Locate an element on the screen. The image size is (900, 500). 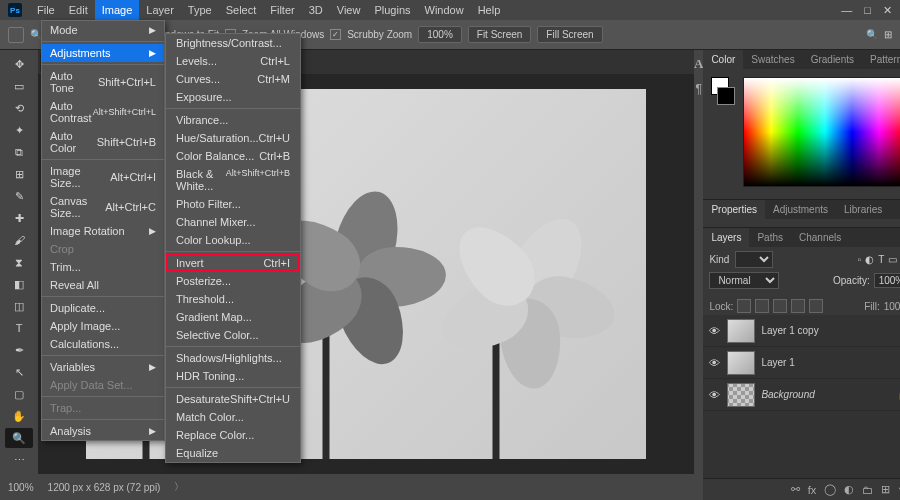
mi-analysis: Analysis▶ is located at coordinates (103, 431).